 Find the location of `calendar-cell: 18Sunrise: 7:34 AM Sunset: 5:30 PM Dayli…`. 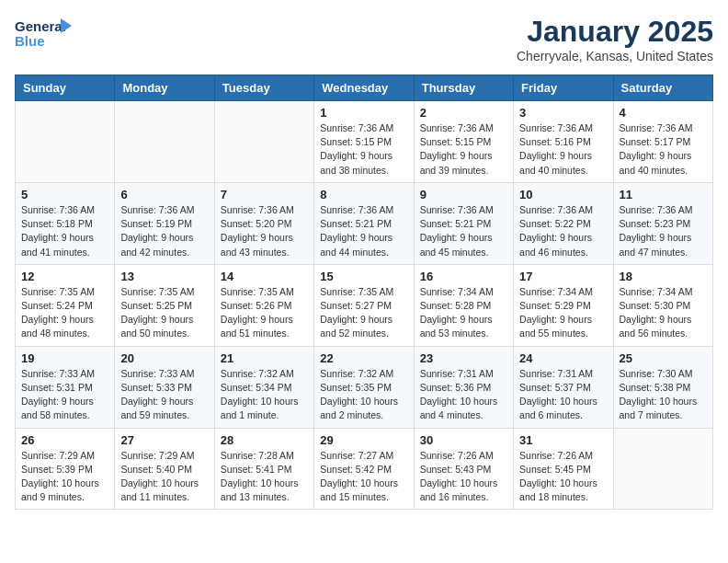

calendar-cell: 18Sunrise: 7:34 AM Sunset: 5:30 PM Dayli… is located at coordinates (663, 305).